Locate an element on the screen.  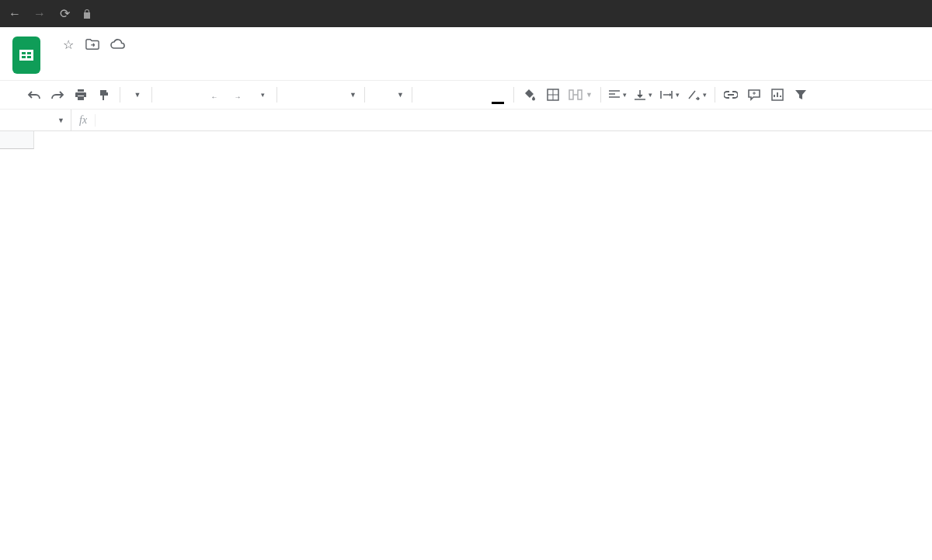
browser-nav-bar: ← → ⟳ is located at coordinates (466, 14).